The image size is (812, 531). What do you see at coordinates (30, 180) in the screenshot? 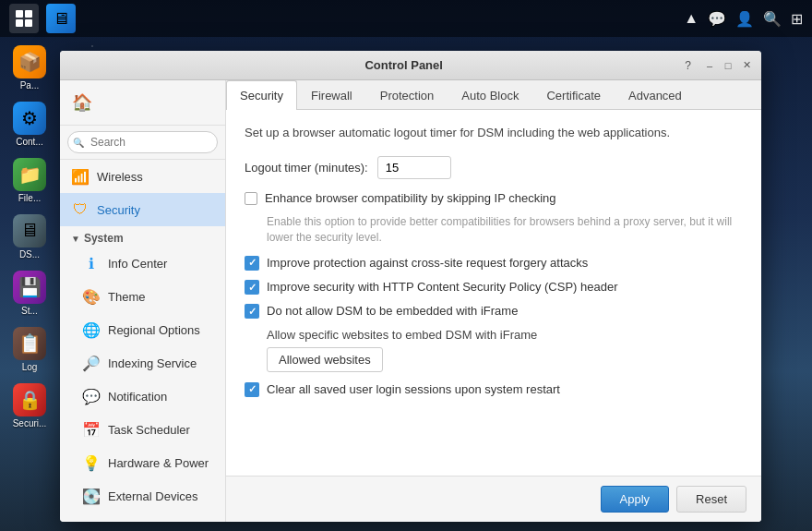
I see `desktop-icon-file: 📁 File...` at bounding box center [30, 180].